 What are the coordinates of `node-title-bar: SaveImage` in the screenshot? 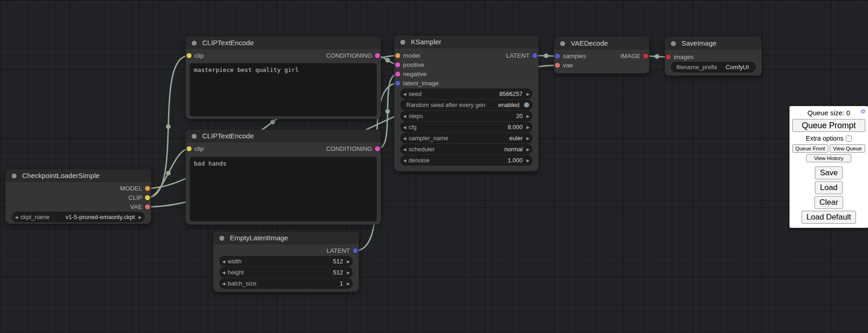 It's located at (713, 43).